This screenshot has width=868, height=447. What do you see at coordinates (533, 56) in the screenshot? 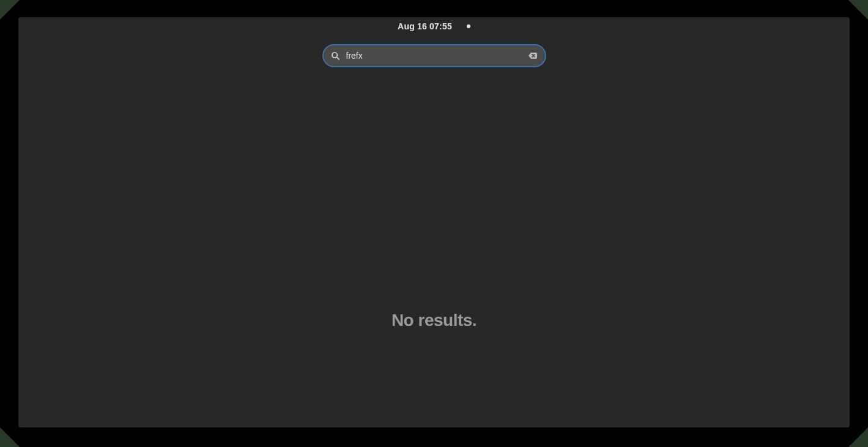
I see `clear-search-icon` at bounding box center [533, 56].